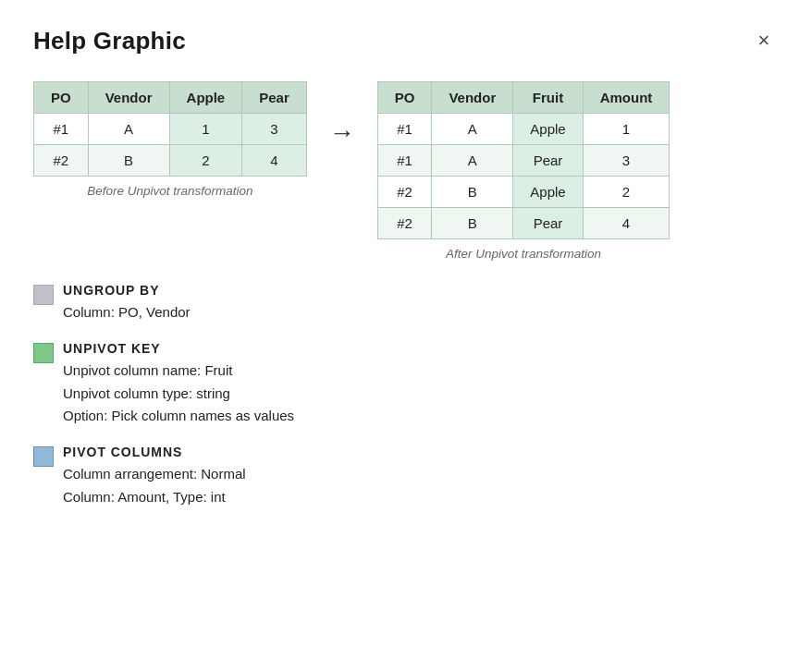 This screenshot has height=671, width=812. Describe the element at coordinates (178, 394) in the screenshot. I see `unpivot-key-text2: Unpivot column type: string` at that location.